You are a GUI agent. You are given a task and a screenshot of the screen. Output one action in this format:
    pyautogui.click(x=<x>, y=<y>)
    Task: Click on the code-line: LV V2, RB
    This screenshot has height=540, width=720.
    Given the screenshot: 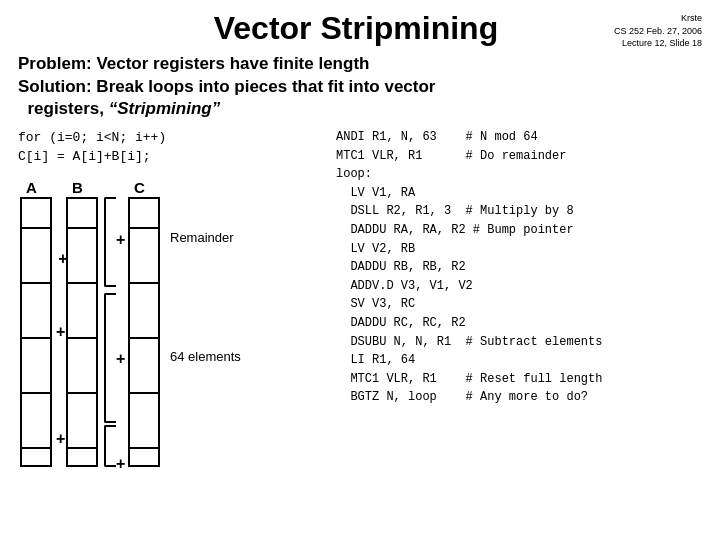 What is the action you would take?
    pyautogui.click(x=519, y=250)
    